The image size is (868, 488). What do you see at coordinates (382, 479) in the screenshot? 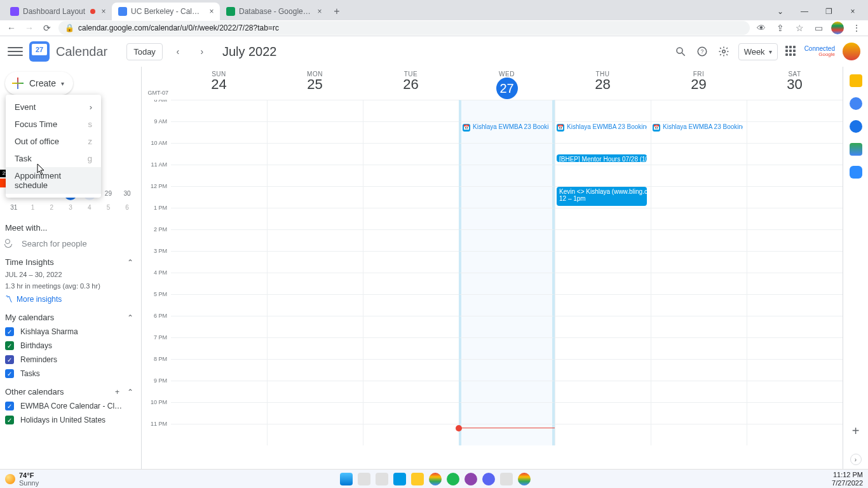
I see `task-view-icon` at bounding box center [382, 479].